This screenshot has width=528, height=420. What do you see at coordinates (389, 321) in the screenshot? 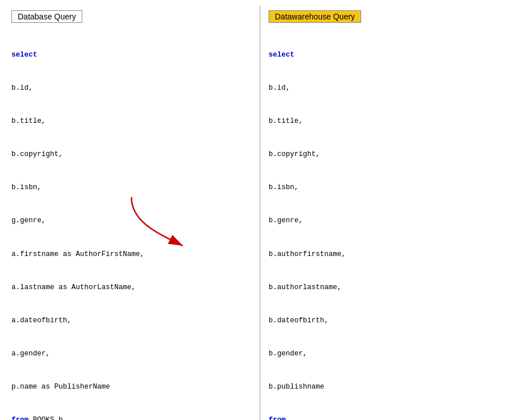
I see `code-line: b.dateofbirth,` at bounding box center [389, 321].